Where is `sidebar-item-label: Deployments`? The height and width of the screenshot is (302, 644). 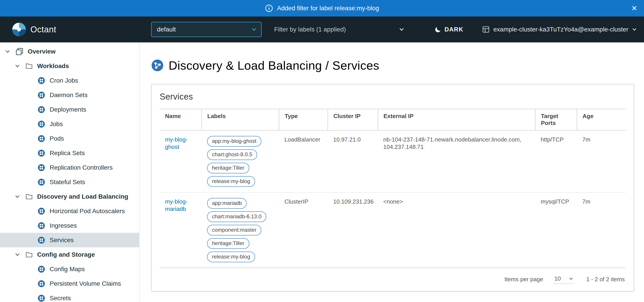
sidebar-item-label: Deployments is located at coordinates (68, 110).